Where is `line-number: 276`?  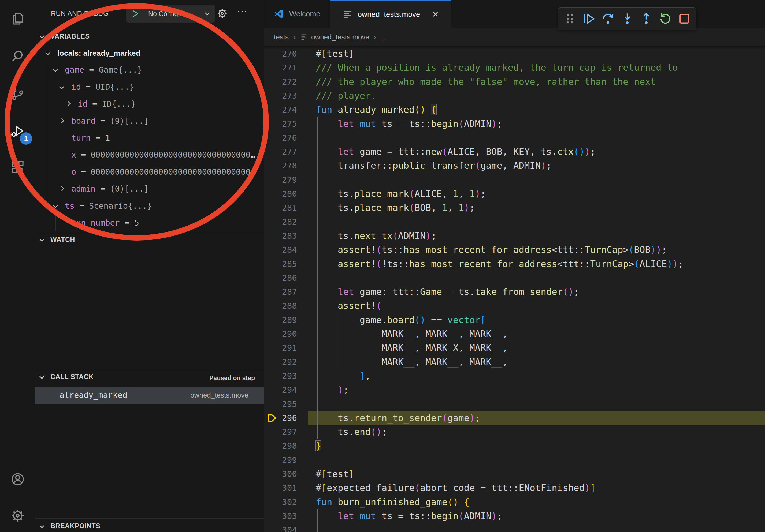
line-number: 276 is located at coordinates (281, 138).